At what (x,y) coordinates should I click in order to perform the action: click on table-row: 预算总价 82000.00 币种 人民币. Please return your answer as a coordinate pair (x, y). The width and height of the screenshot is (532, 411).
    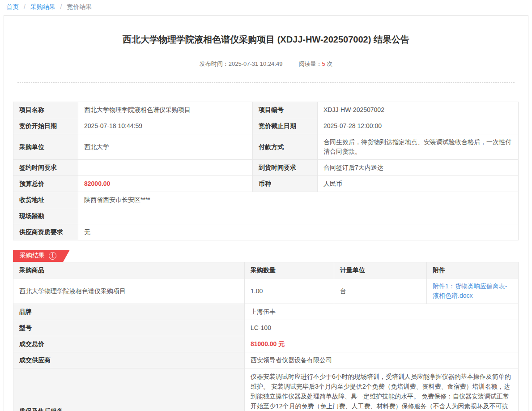
    Looking at the image, I should click on (266, 184).